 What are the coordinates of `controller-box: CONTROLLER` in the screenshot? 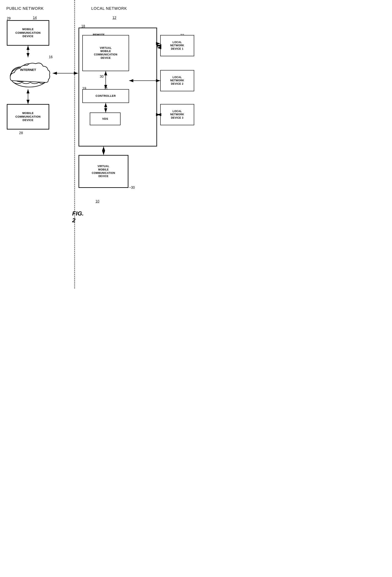 It's located at (106, 96).